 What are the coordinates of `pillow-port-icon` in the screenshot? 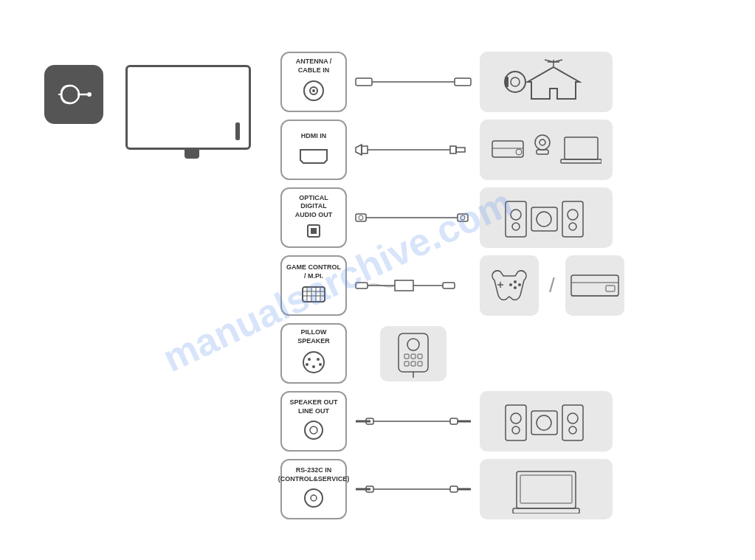 It's located at (314, 364).